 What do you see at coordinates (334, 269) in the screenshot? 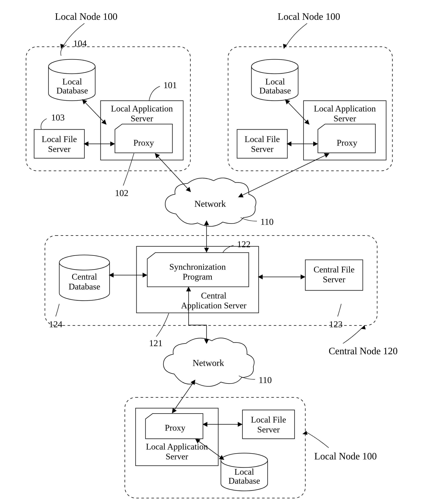
I see `svg-text: Central File` at bounding box center [334, 269].